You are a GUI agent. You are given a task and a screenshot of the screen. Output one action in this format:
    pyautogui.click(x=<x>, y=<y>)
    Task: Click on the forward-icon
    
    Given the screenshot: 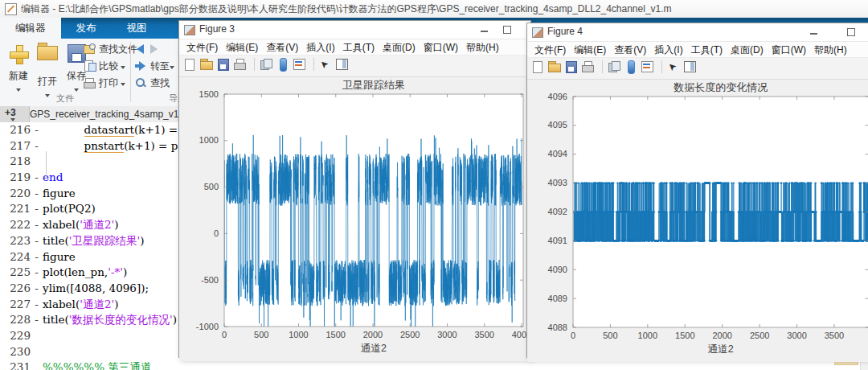 What is the action you would take?
    pyautogui.click(x=154, y=49)
    